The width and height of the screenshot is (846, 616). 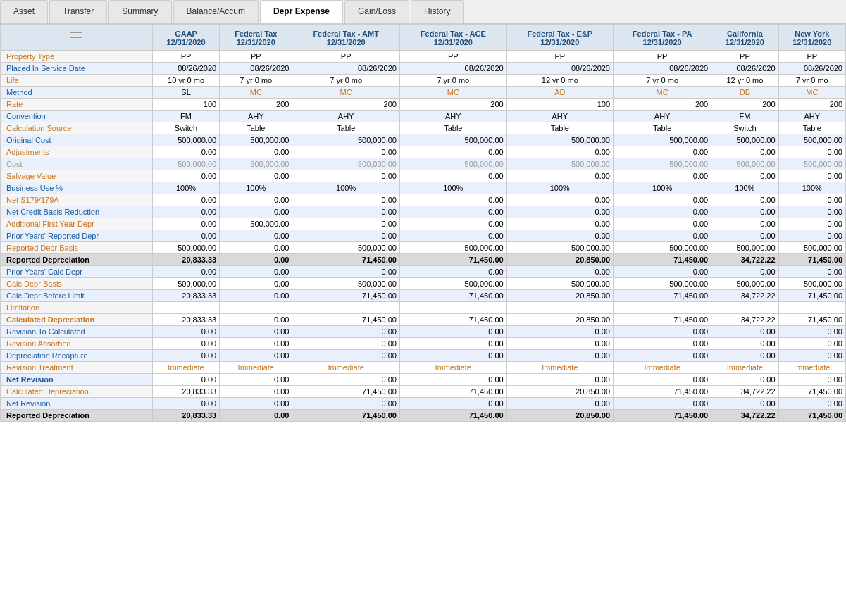 What do you see at coordinates (139, 11) in the screenshot?
I see `tab-summary: Summary` at bounding box center [139, 11].